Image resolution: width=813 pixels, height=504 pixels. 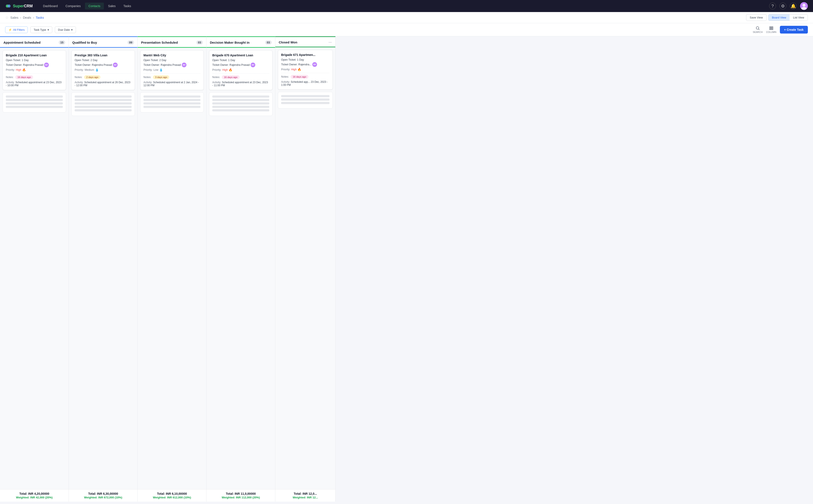 What do you see at coordinates (10, 30) in the screenshot?
I see `filter-icon: ⚡` at bounding box center [10, 30].